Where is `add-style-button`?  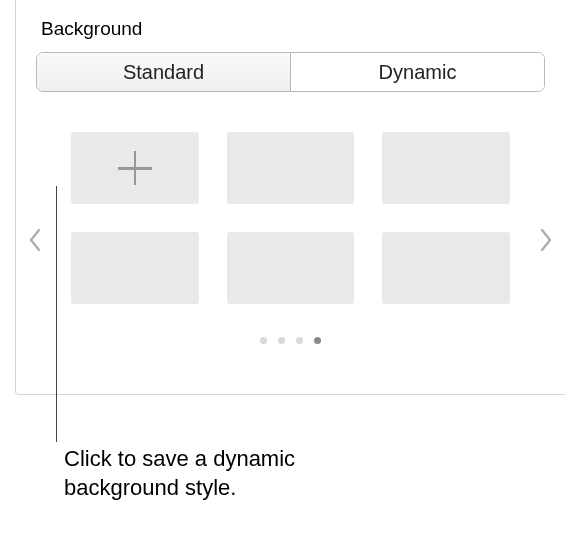
add-style-button is located at coordinates (135, 168).